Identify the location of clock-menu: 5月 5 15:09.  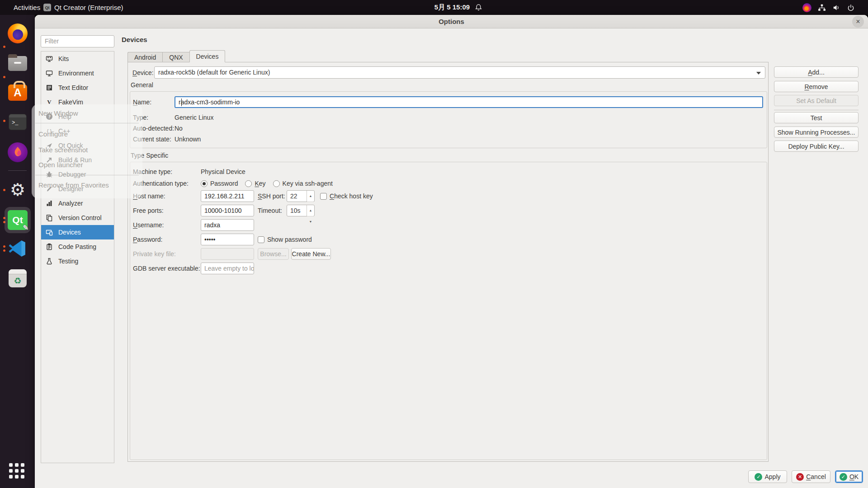
(452, 7).